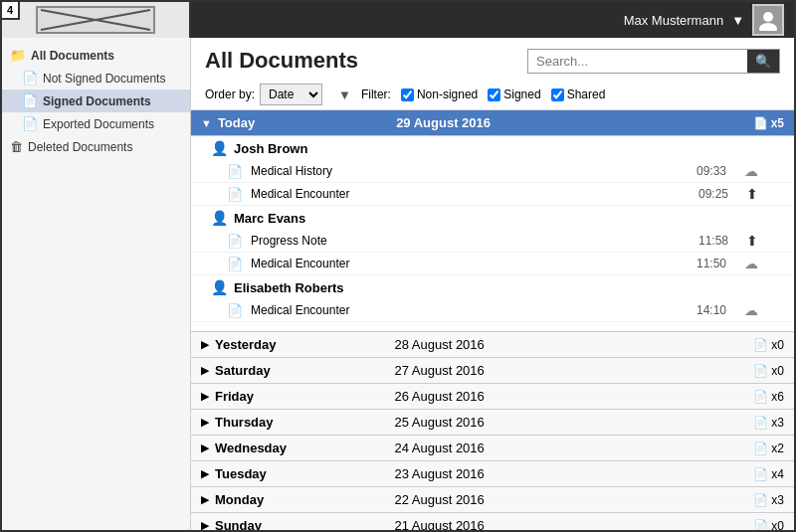 The height and width of the screenshot is (532, 796). Describe the element at coordinates (768, 448) in the screenshot. I see `group-count: 📄 x2` at that location.